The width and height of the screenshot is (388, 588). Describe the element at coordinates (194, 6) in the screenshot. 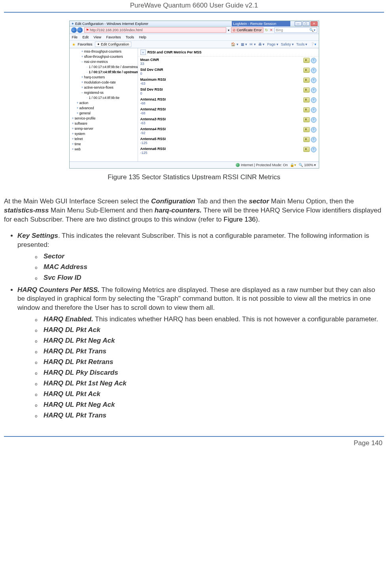

I see `doc-title: PureWave Quantum 6600 User Guide v2.1` at that location.